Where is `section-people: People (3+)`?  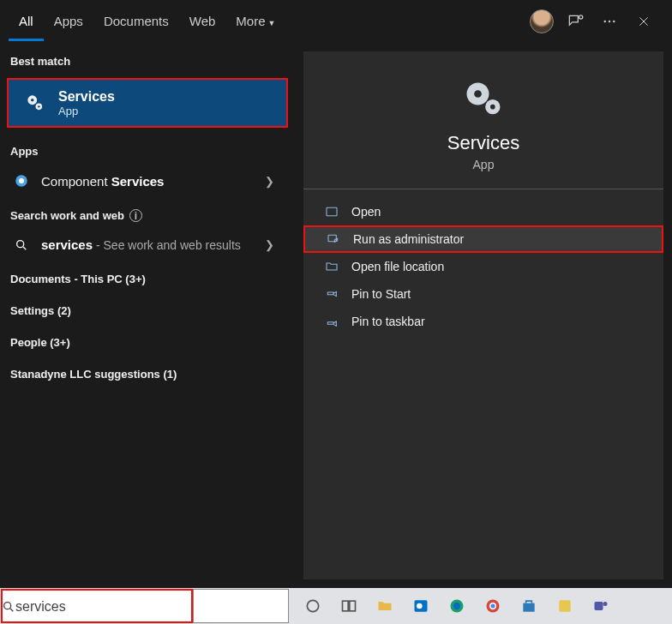
section-people: People (3+) is located at coordinates (147, 339).